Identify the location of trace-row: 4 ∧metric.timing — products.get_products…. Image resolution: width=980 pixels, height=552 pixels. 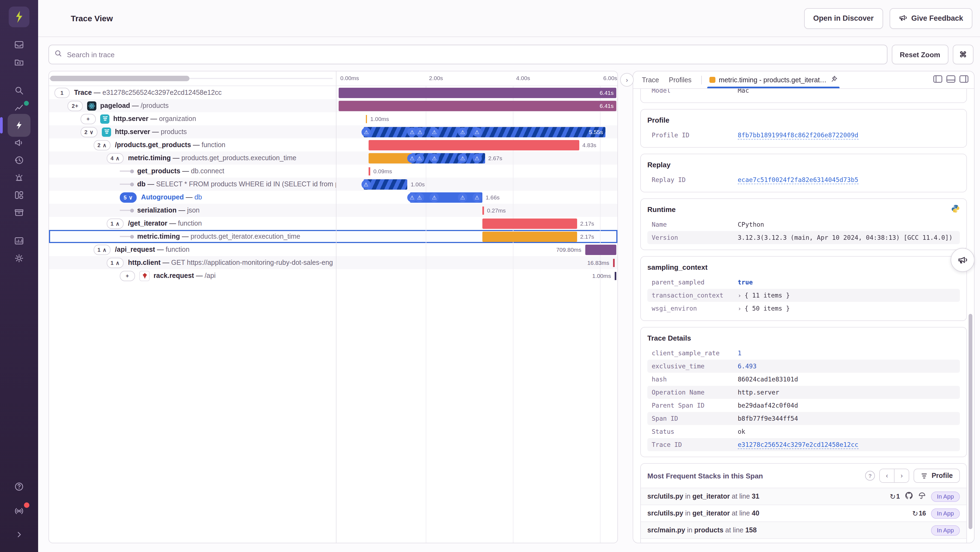
(333, 158).